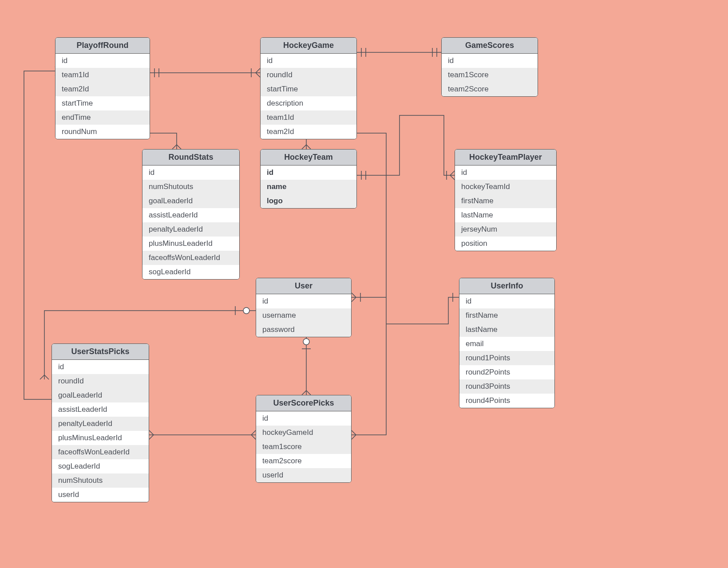  I want to click on entity-gamescores: GameScores id team1Score team2Score, so click(490, 67).